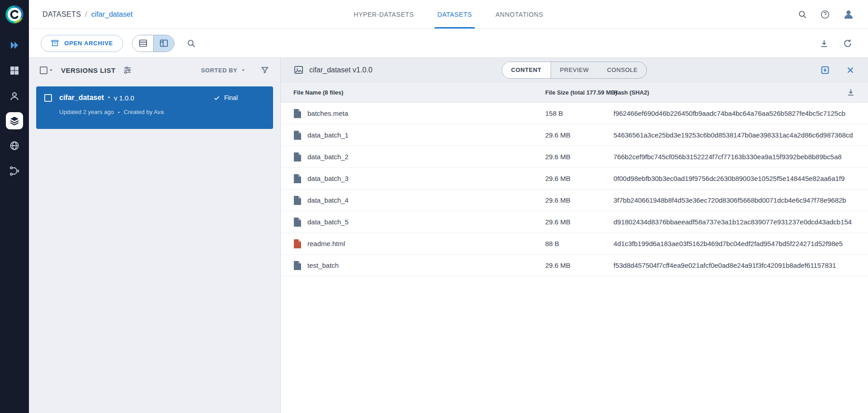 The height and width of the screenshot is (413, 868). Describe the element at coordinates (55, 43) in the screenshot. I see `archive-icon` at that location.